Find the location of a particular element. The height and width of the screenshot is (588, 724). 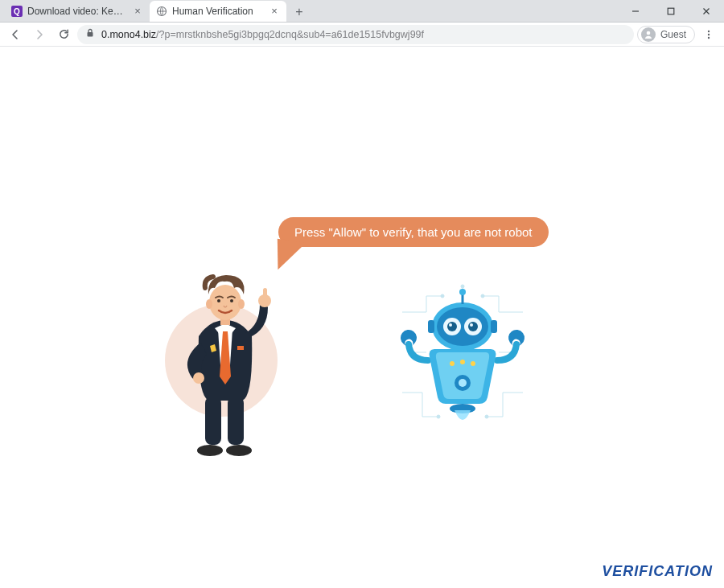

url-host: 0.mono4.biz is located at coordinates (129, 35).